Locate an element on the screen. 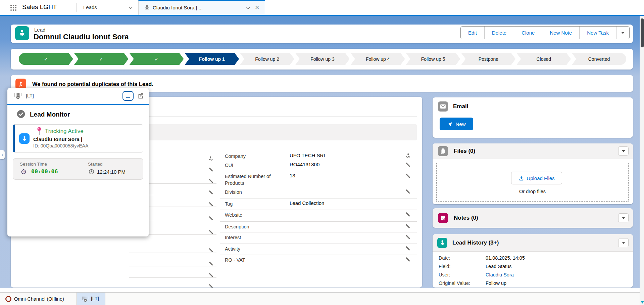  record-tab-close-icon: × is located at coordinates (257, 7).